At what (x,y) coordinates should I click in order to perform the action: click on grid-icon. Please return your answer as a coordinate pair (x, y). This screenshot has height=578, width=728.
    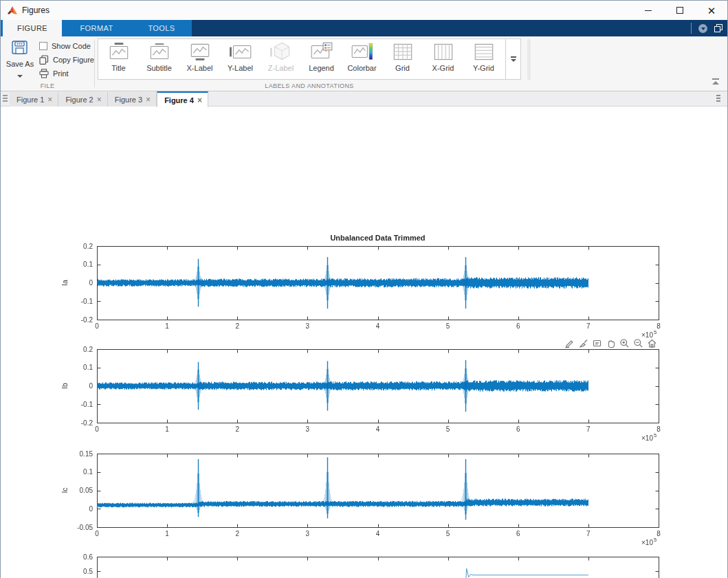
    Looking at the image, I should click on (403, 52).